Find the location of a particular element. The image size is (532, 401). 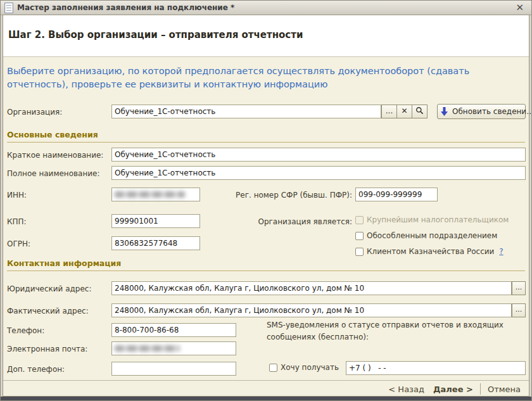

next-button: Далее > is located at coordinates (453, 389).